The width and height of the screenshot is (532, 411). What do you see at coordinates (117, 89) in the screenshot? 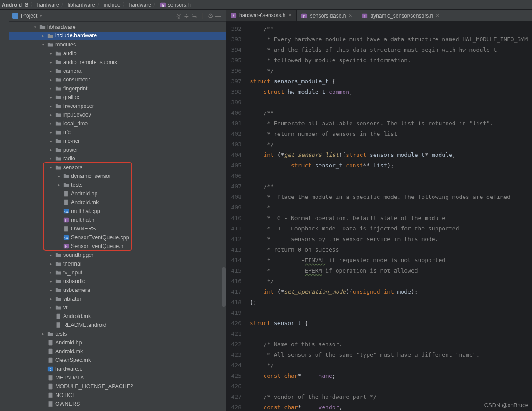
I see `tree-item-fingerprint: ▸fingerprint` at bounding box center [117, 89].